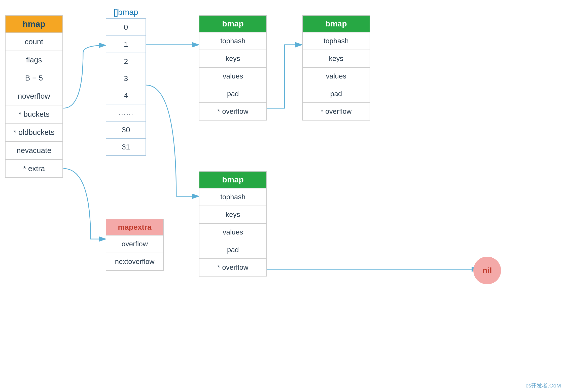 The height and width of the screenshot is (392, 566). I want to click on bmap-top-right-keys: keys, so click(233, 58).